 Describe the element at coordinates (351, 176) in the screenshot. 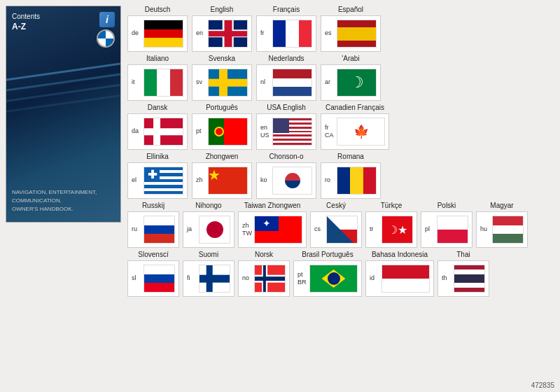

I see `lang-ro: Romana ro` at that location.